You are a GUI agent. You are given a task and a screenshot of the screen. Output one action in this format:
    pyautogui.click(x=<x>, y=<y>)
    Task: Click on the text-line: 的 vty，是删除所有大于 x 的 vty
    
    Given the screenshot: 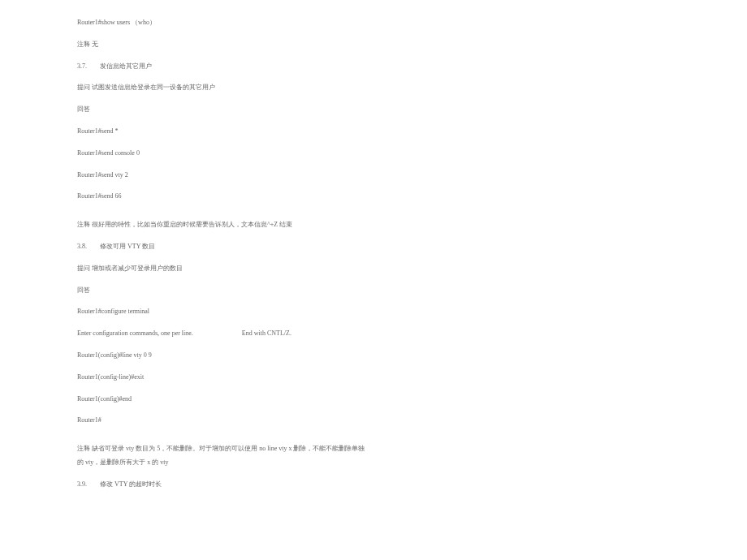 What is the action you would take?
    pyautogui.click(x=375, y=463)
    